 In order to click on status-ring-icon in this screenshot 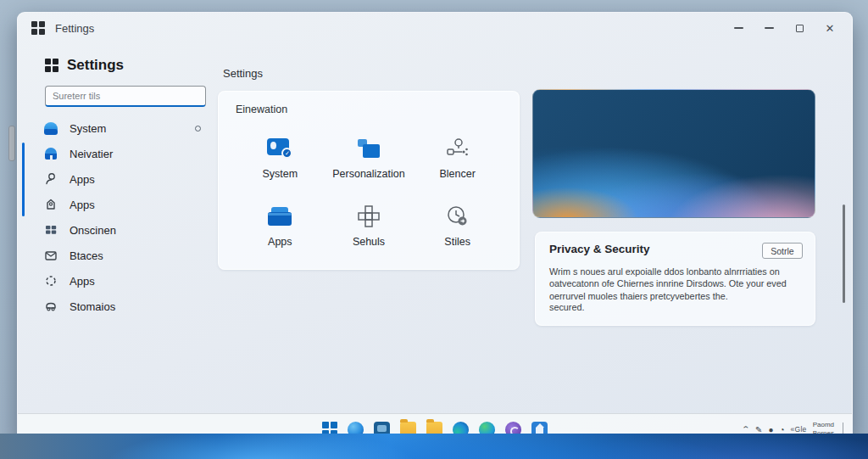, I will do `click(198, 129)`.